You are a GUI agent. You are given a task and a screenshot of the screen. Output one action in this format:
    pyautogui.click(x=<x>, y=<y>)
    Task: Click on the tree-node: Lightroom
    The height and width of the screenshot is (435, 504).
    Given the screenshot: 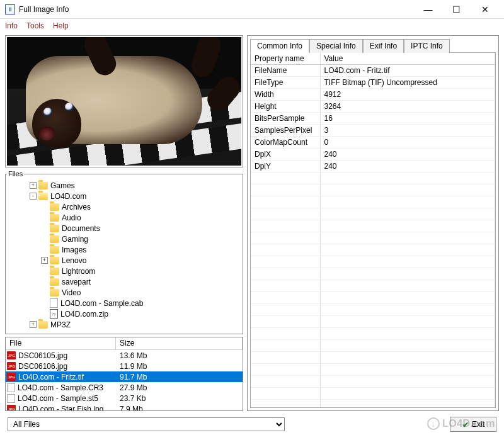 What is the action you would take?
    pyautogui.click(x=124, y=271)
    